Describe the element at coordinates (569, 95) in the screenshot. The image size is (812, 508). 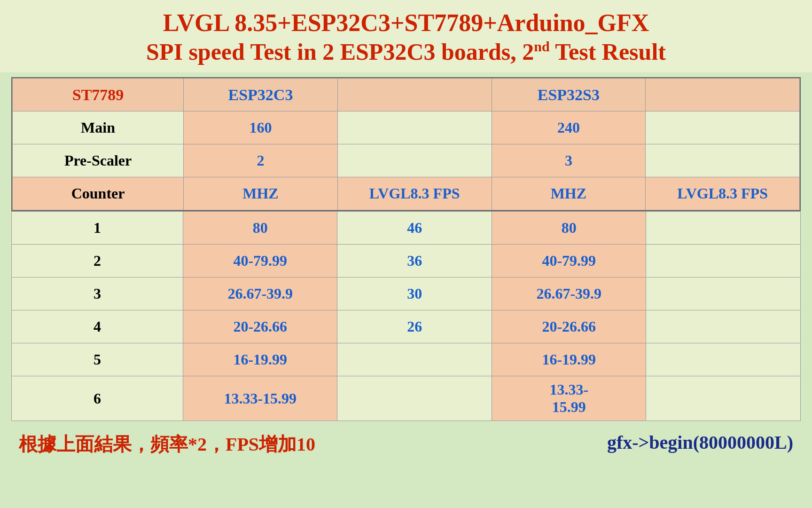
I see `col-esp32s3: ESP32S3` at that location.